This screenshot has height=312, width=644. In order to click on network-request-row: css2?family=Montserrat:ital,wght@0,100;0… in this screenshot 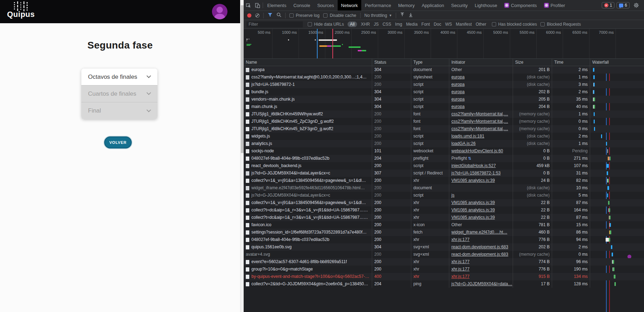, I will do `click(444, 77)`.